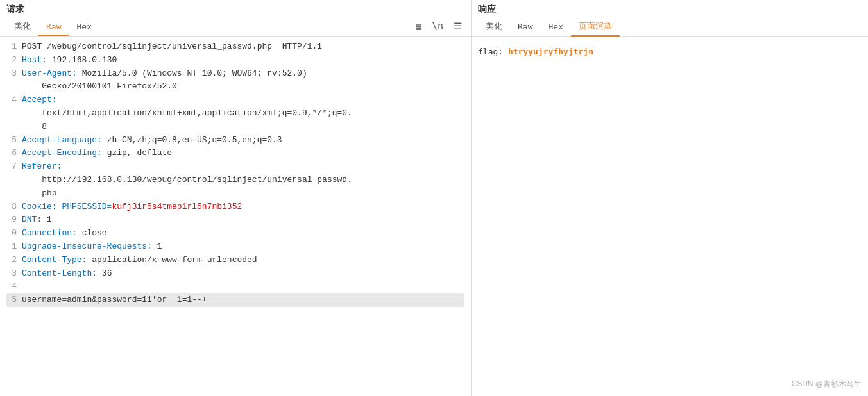  Describe the element at coordinates (243, 300) in the screenshot. I see `payload-line: username=admin&password=11'or 1=1--+` at that location.